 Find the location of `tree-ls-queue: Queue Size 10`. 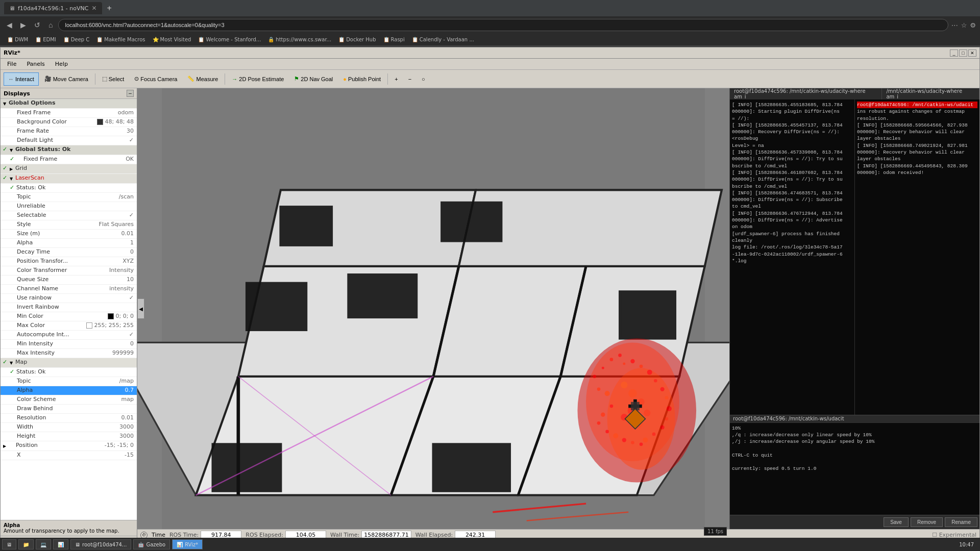

tree-ls-queue: Queue Size 10 is located at coordinates (68, 280).